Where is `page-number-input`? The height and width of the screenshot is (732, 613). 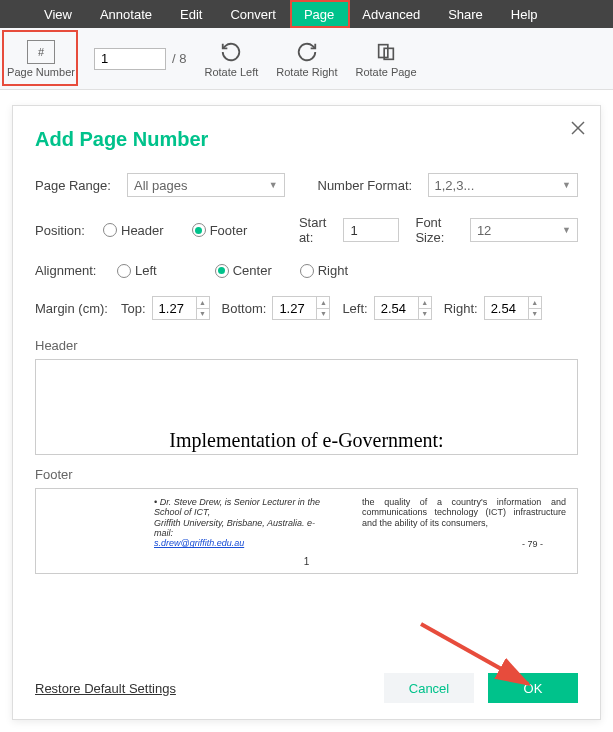
page-number-input is located at coordinates (130, 59).